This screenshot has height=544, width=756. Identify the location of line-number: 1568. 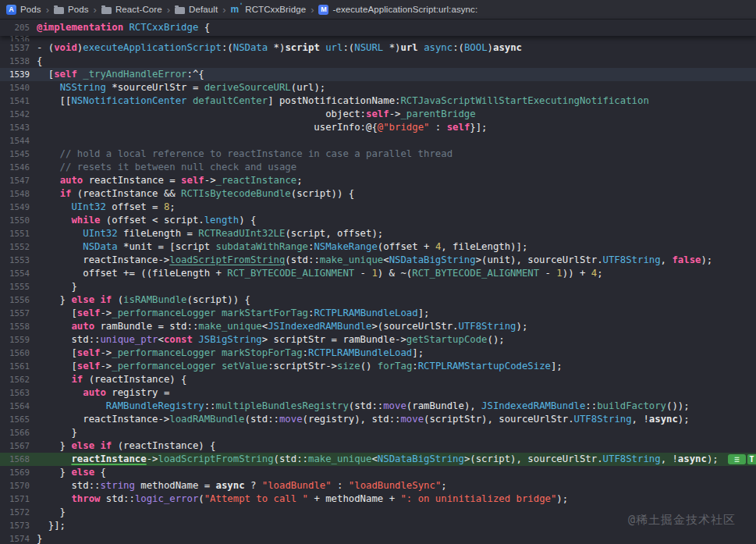
(19, 459).